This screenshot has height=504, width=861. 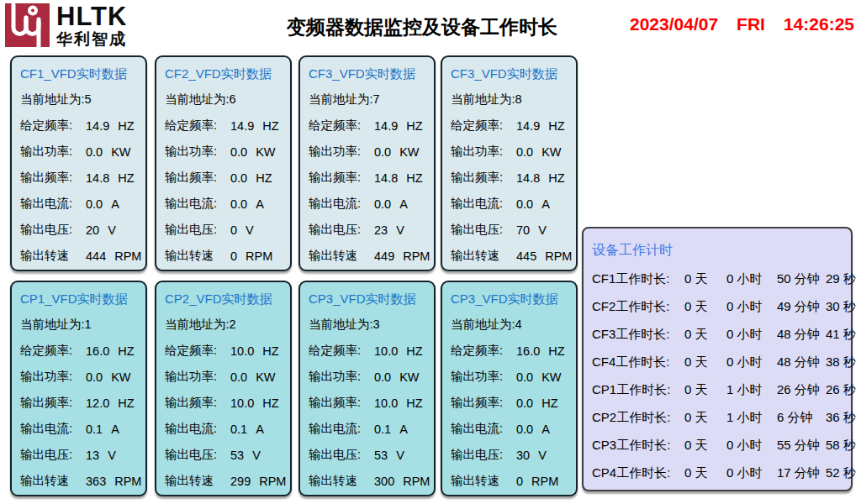 What do you see at coordinates (81, 299) in the screenshot?
I see `panel-title: CP1_VFD实时数据` at bounding box center [81, 299].